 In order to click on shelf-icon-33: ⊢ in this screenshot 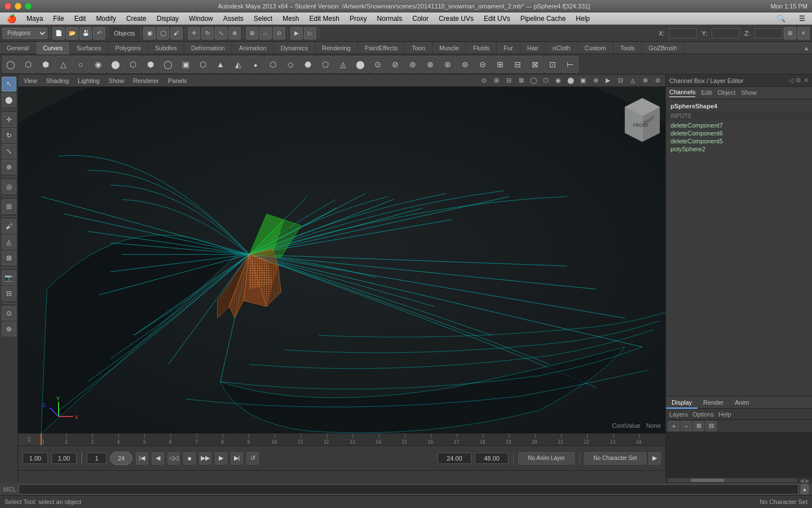, I will do `click(570, 64)`.